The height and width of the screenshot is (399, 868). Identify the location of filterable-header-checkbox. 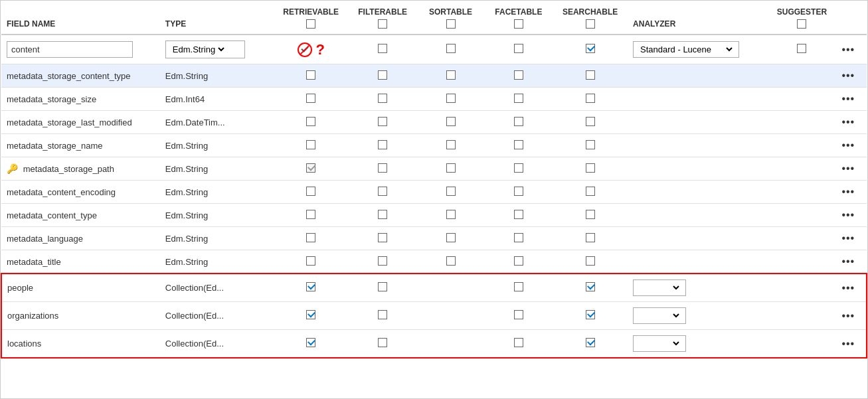
(383, 24).